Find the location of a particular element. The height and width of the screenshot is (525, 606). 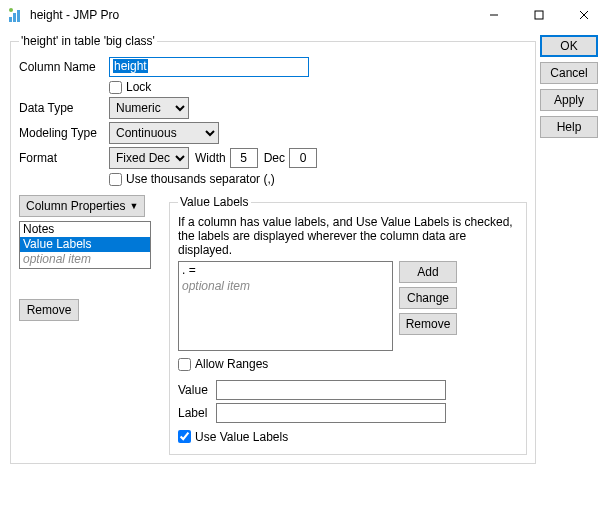

label-input is located at coordinates (331, 413).